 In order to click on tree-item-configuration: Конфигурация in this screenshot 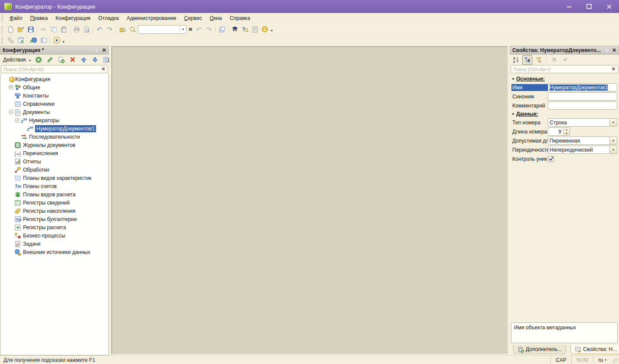, I will do `click(55, 79)`.